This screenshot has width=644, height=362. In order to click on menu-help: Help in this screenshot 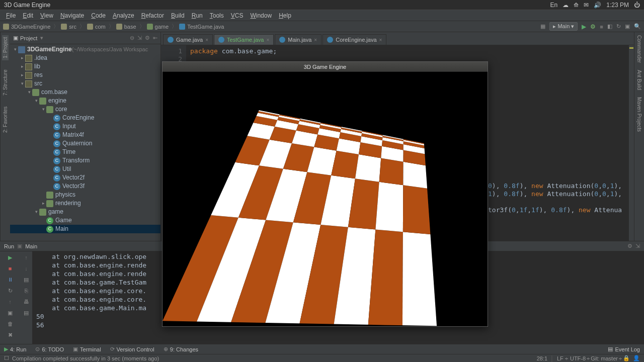, I will do `click(285, 16)`.